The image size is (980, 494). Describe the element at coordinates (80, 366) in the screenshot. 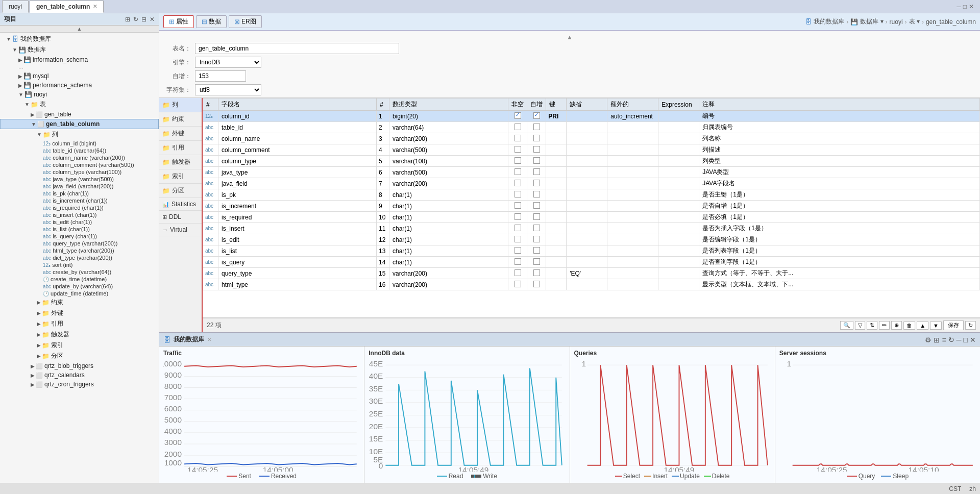

I see `tree-item-qrtz-blob: ▶ ⬜ qrtz_blob_triggers` at that location.